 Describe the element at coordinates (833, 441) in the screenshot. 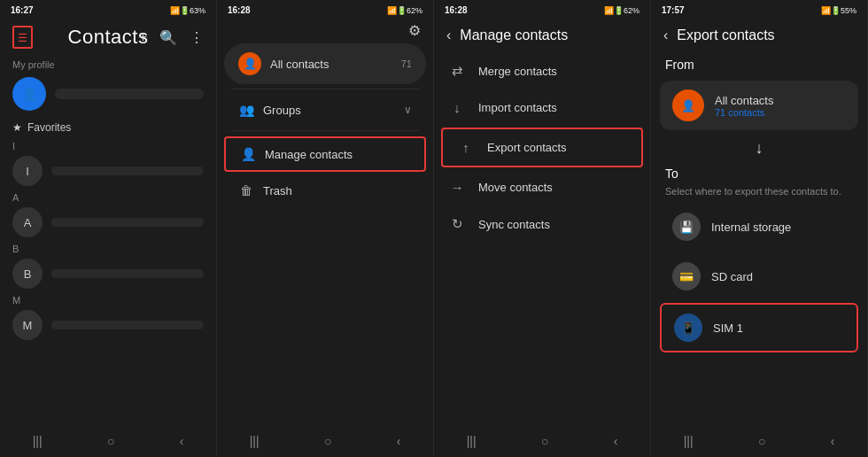

I see `nav-back-4: ‹` at that location.